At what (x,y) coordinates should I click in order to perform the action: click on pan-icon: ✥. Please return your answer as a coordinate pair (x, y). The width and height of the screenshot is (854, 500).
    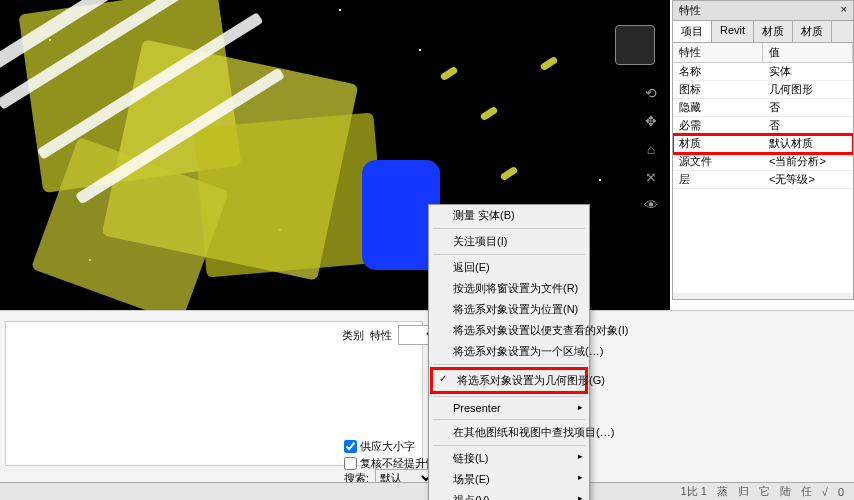
    Looking at the image, I should click on (651, 121).